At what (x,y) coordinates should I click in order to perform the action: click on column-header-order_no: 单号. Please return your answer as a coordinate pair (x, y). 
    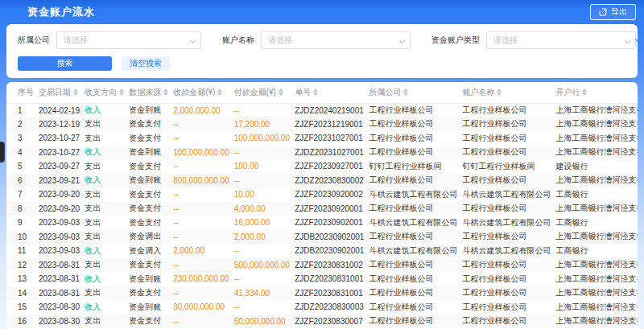
    Looking at the image, I should click on (332, 93).